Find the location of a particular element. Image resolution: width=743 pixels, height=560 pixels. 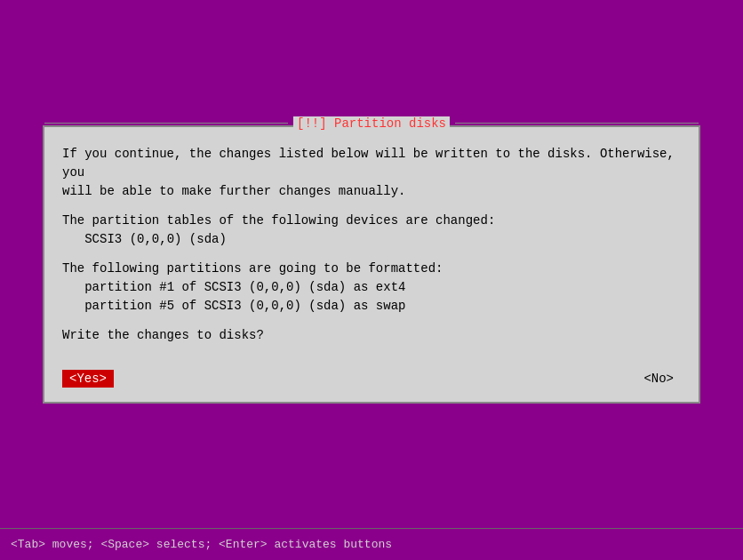

status-bar: <Tab> moves; <Space> selects; <Enter> ac… is located at coordinates (372, 544).